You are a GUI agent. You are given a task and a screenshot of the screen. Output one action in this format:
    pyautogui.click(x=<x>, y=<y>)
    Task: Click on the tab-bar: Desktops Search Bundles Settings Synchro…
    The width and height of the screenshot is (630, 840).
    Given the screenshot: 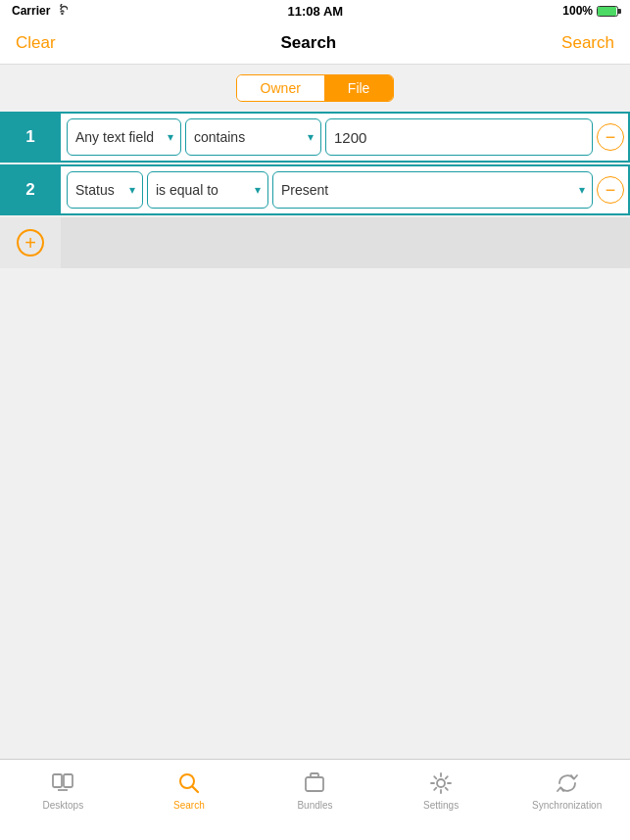 What is the action you would take?
    pyautogui.click(x=315, y=799)
    